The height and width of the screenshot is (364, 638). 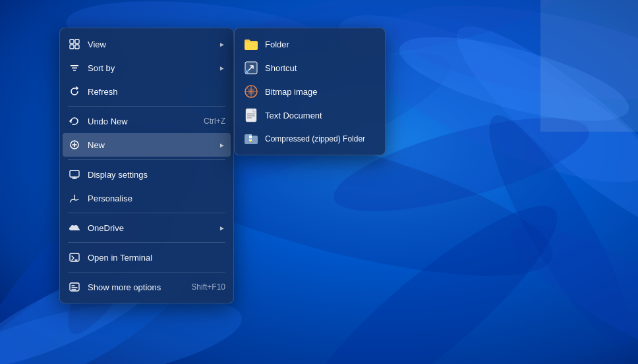 What do you see at coordinates (157, 175) in the screenshot?
I see `menu-item-display-settings-label: Display settings` at bounding box center [157, 175].